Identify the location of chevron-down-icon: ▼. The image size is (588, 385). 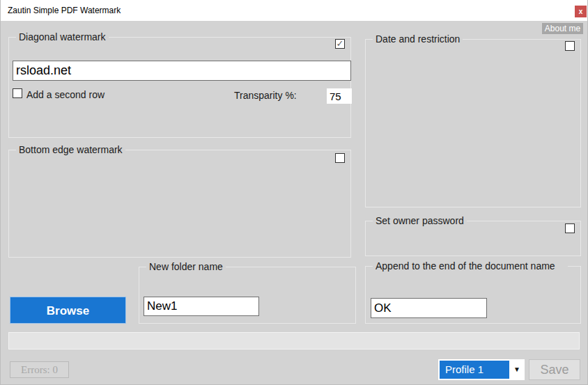
(517, 370).